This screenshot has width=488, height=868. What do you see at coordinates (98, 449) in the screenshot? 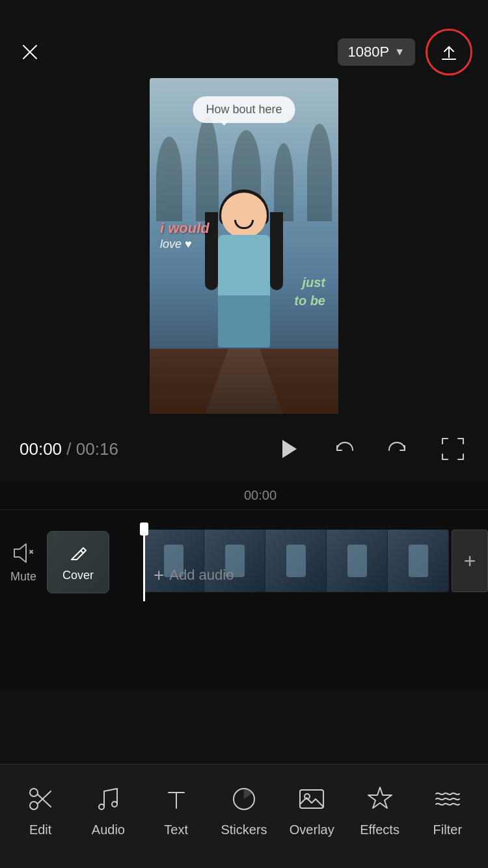
I see `total-time: 00:16` at bounding box center [98, 449].